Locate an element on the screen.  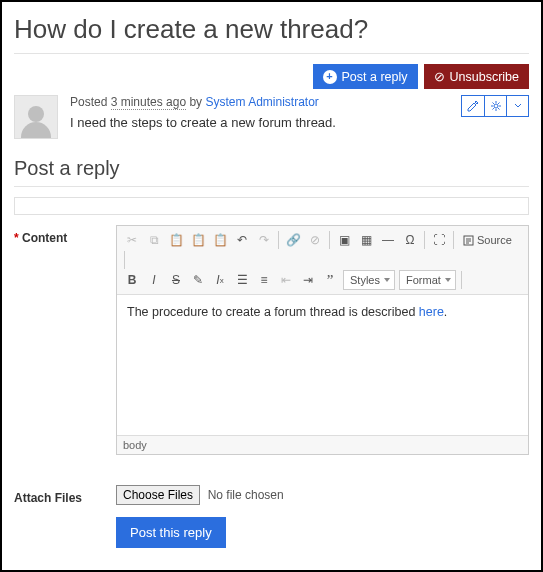
image-icon: ▣ is located at coordinates (344, 240).